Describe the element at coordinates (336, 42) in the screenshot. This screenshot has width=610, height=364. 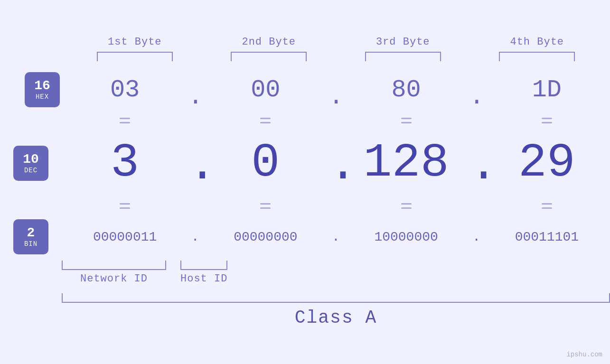
I see `byte-headers: 1st Byte 2nd Byte 3rd Byte 4th Byte` at that location.